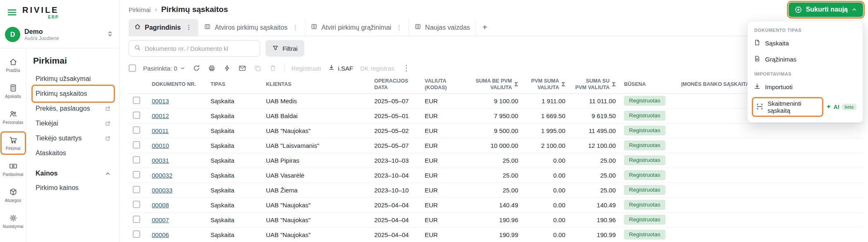 The height and width of the screenshot is (242, 868). Describe the element at coordinates (160, 235) in the screenshot. I see `document-link: 00006` at that location.